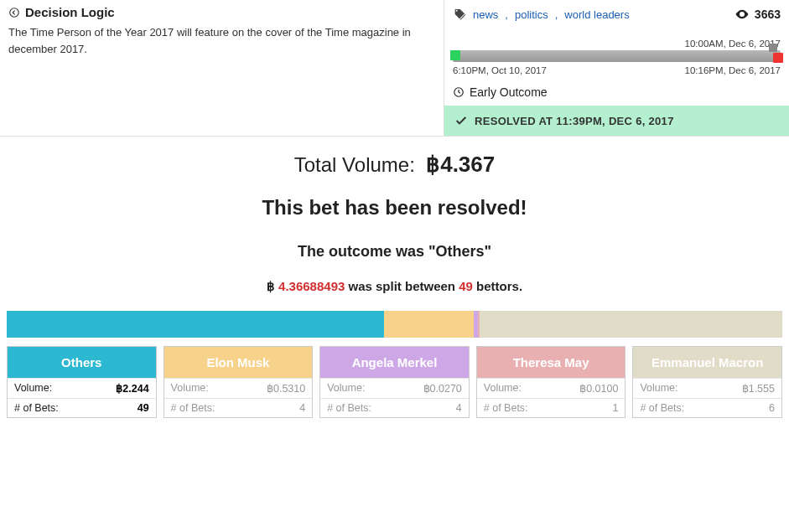 The height and width of the screenshot is (532, 789). I want to click on total-volume-value: ฿4.367, so click(460, 164).